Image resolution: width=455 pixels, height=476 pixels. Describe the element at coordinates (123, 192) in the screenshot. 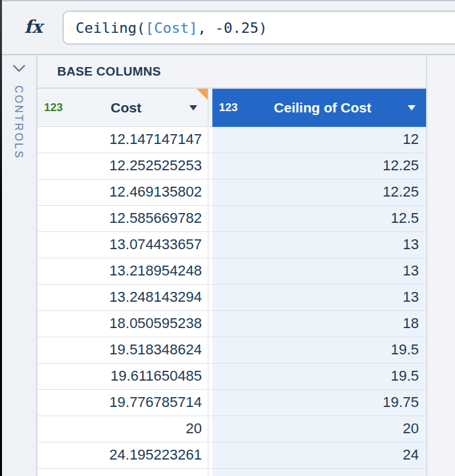

I see `cost-cell: 12.469135802` at that location.